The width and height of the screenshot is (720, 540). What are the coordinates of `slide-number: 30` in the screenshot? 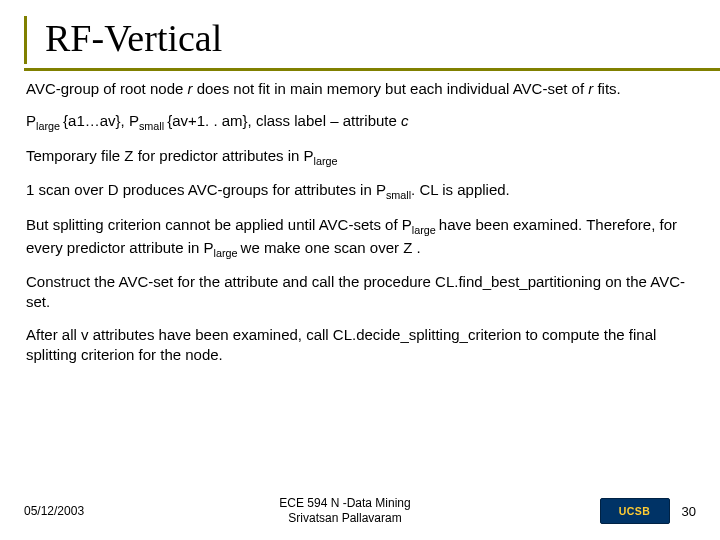 It's located at (689, 512).